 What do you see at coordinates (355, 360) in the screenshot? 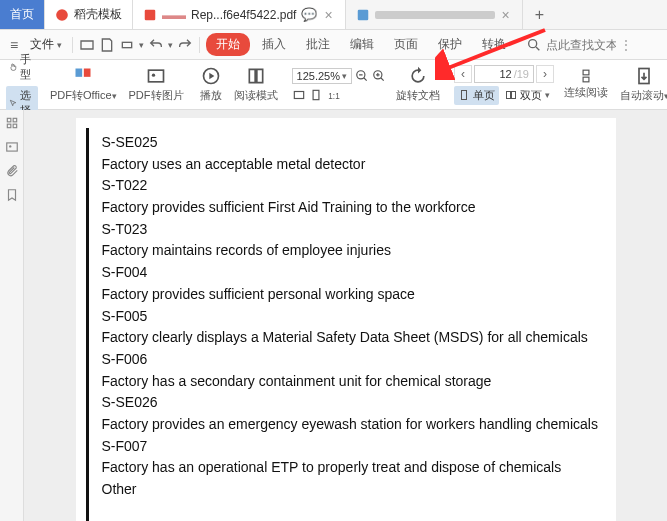
I see `doc-line: S-F006` at bounding box center [355, 360].